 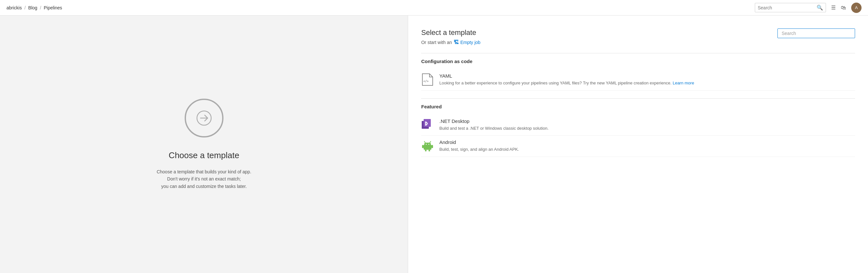 What do you see at coordinates (638, 37) in the screenshot?
I see `right-panel-header: Select a template Or start with an 🏗 Emp…` at bounding box center [638, 37].